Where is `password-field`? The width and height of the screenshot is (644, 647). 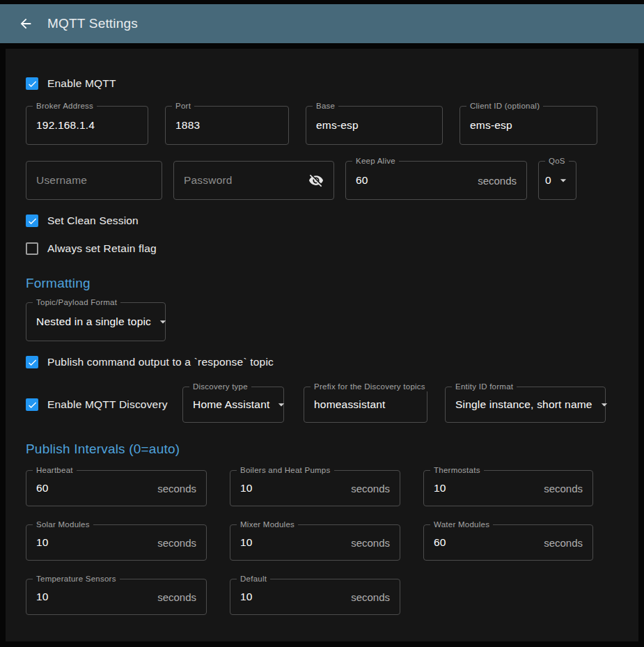 password-field is located at coordinates (253, 180).